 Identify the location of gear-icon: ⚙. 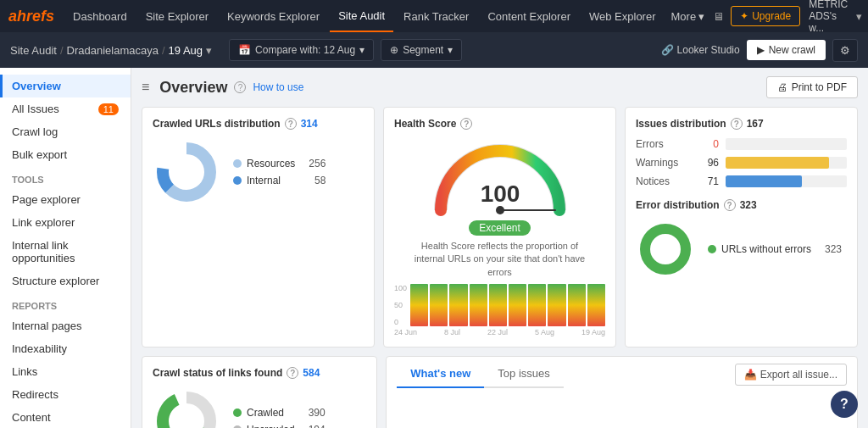
(845, 51).